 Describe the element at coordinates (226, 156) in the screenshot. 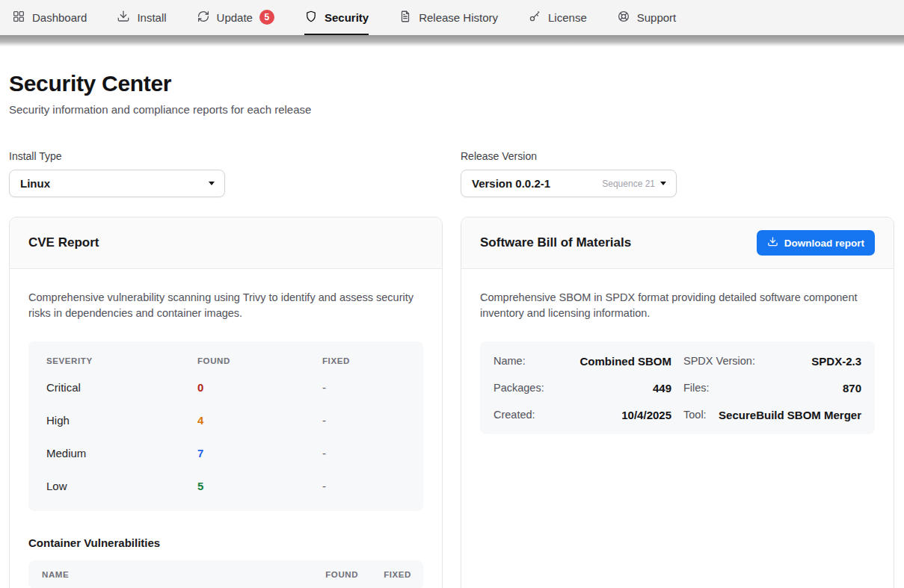

I see `install-type-label: Install Type` at that location.